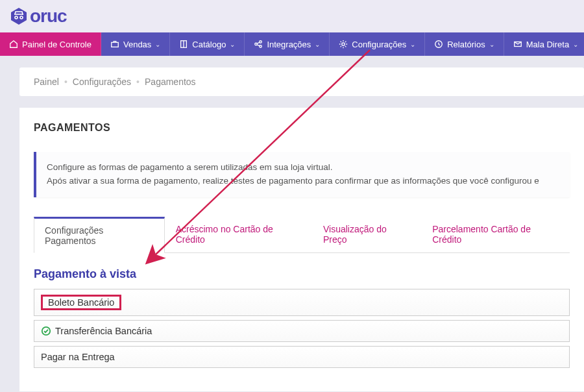  What do you see at coordinates (481, 234) in the screenshot?
I see `tab-label: Parcelamento Cartão de Crédito` at bounding box center [481, 234].